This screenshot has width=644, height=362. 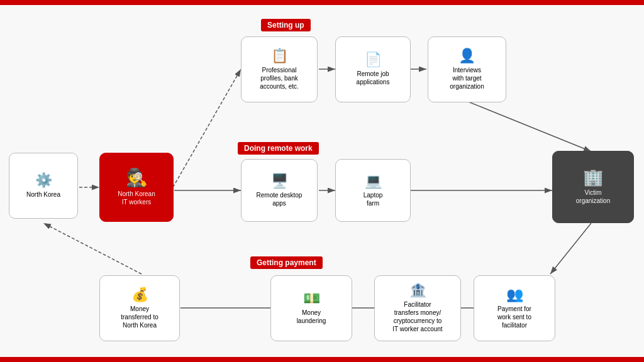 What do you see at coordinates (374, 78) in the screenshot?
I see `remote-apps-label: Remote jobapplications` at bounding box center [374, 78].